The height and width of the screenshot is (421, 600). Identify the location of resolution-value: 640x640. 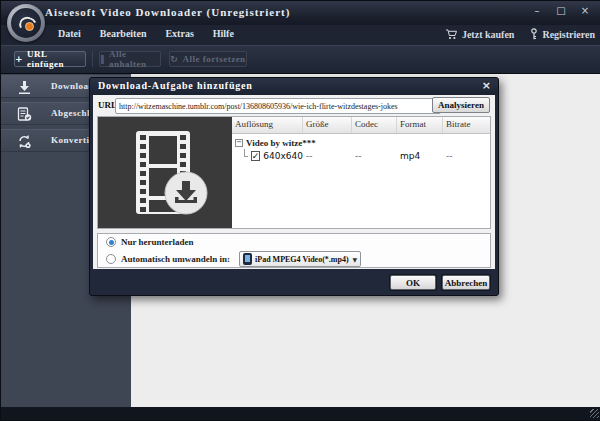
(283, 156).